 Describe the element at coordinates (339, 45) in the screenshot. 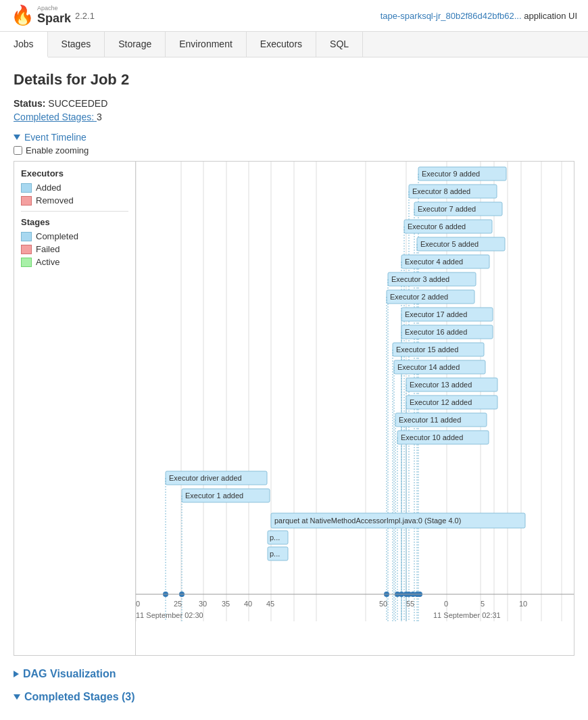

I see `nav-sql: SQL` at that location.